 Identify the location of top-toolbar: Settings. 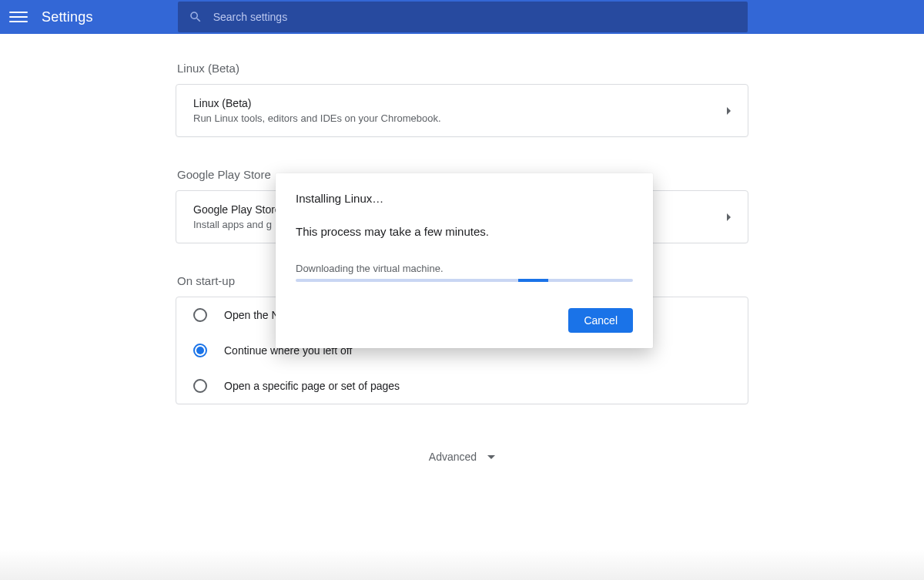
(462, 17).